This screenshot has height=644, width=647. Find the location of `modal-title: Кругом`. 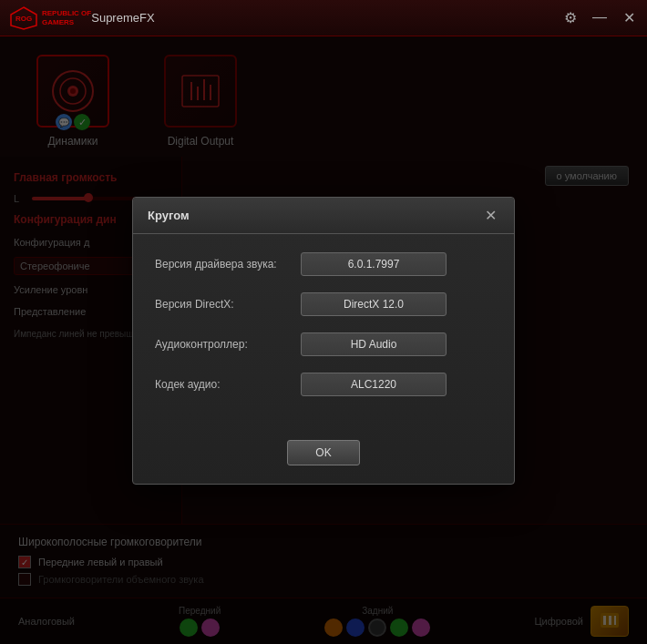

modal-title: Кругом is located at coordinates (169, 215).